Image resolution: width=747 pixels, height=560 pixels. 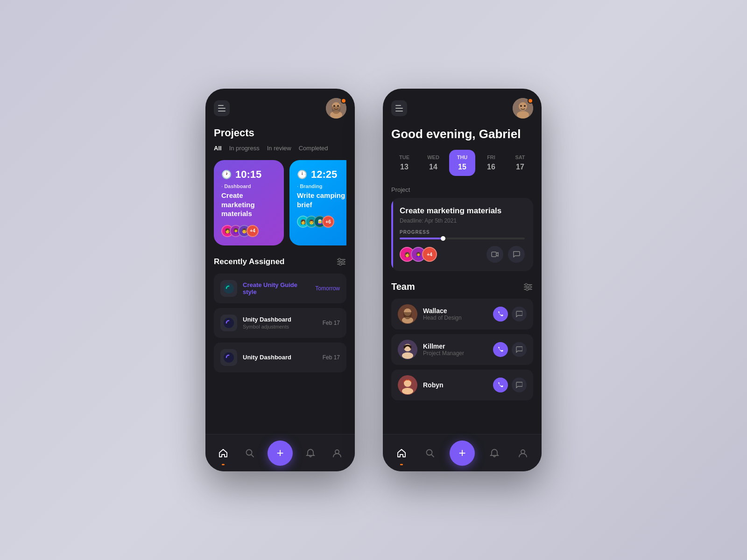 What do you see at coordinates (462, 167) in the screenshot?
I see `cal-num-thu: 15` at bounding box center [462, 167].